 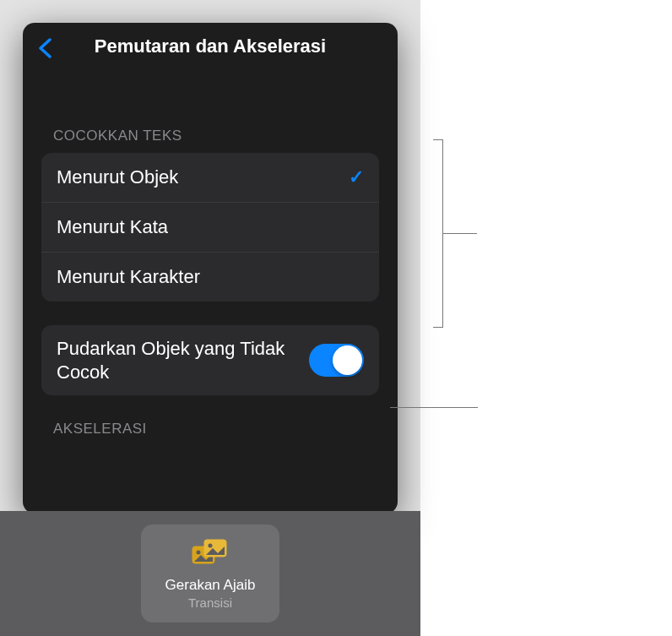 What do you see at coordinates (210, 603) in the screenshot?
I see `transition-type: Transisi` at bounding box center [210, 603].